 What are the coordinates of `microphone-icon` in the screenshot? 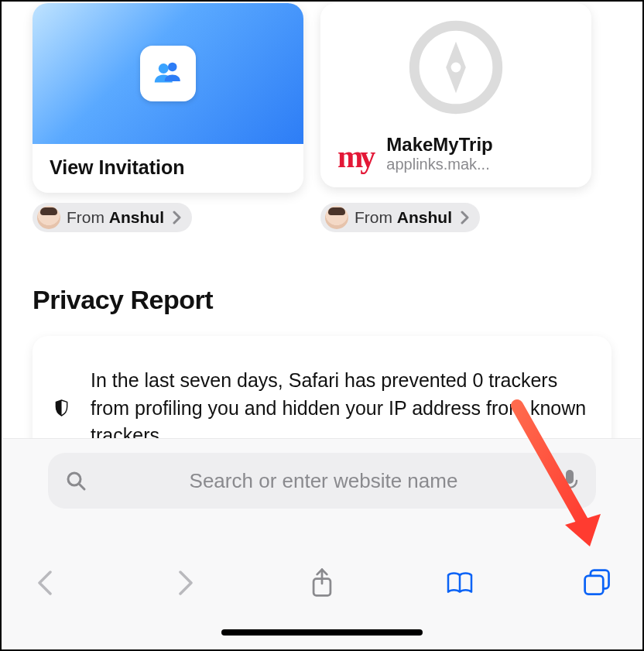 It's located at (570, 481).